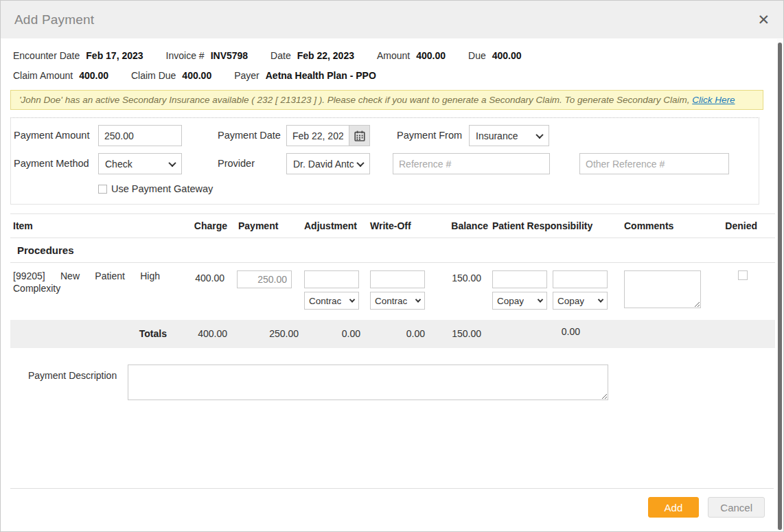  I want to click on use-payment-gateway-label: Use Payment Gateway, so click(162, 189).